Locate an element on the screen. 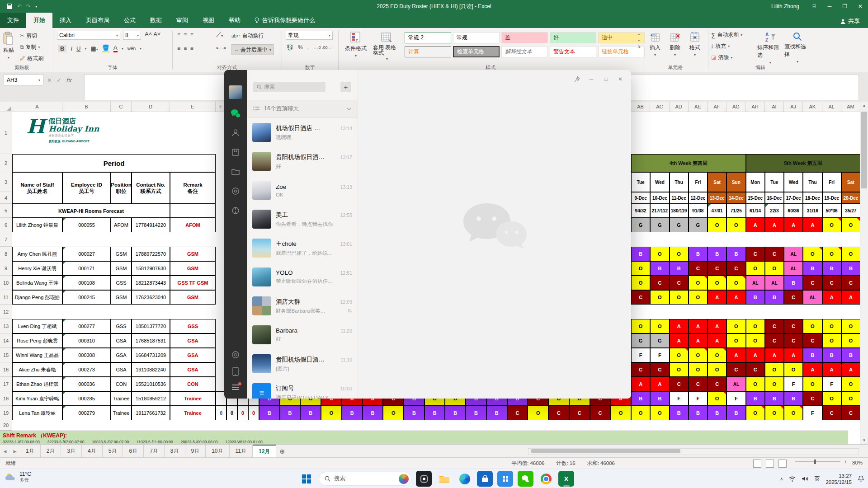 The image size is (868, 488). cell-style-差: 差 is located at coordinates (524, 38).